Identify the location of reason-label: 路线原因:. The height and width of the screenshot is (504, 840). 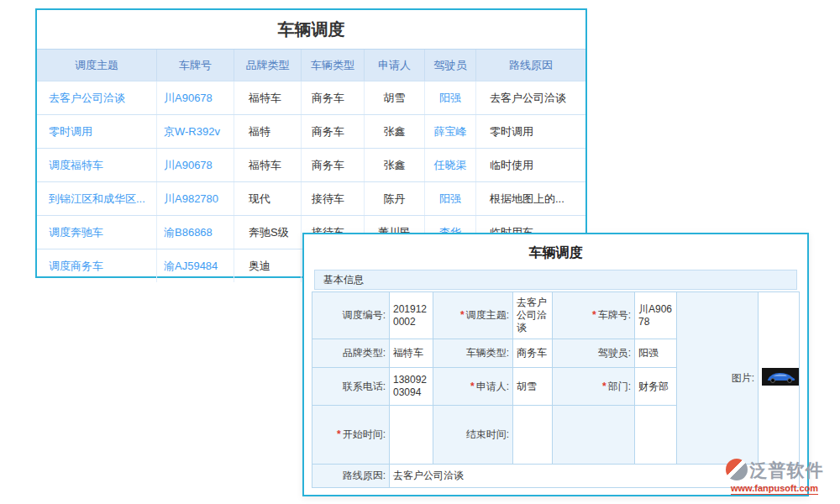
(351, 476).